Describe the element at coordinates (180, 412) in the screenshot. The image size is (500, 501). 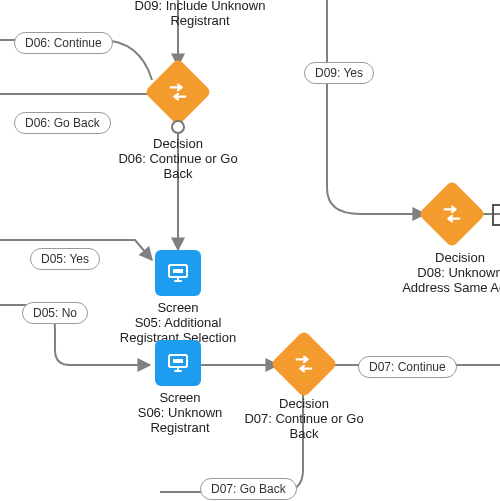
I see `node-s06-label: Screen S06: Unknown Registrant` at that location.